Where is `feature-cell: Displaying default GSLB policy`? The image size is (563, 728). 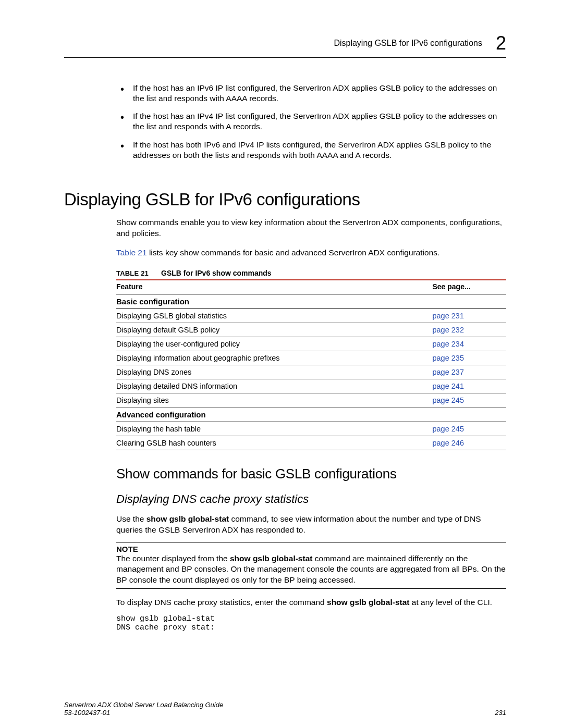
feature-cell: Displaying default GSLB policy is located at coordinates (274, 329).